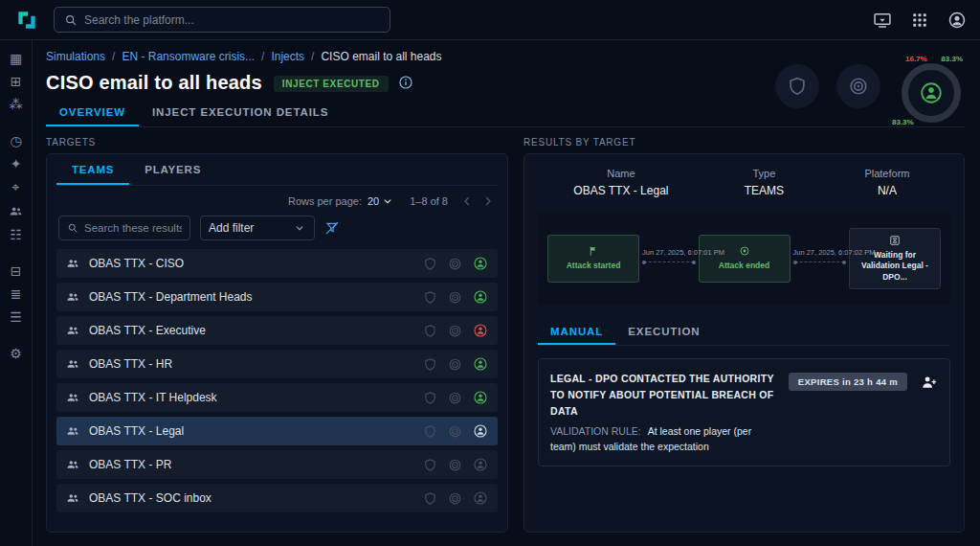  I want to click on global-score-donut: 16.7% 83.3% 83.3%, so click(931, 93).